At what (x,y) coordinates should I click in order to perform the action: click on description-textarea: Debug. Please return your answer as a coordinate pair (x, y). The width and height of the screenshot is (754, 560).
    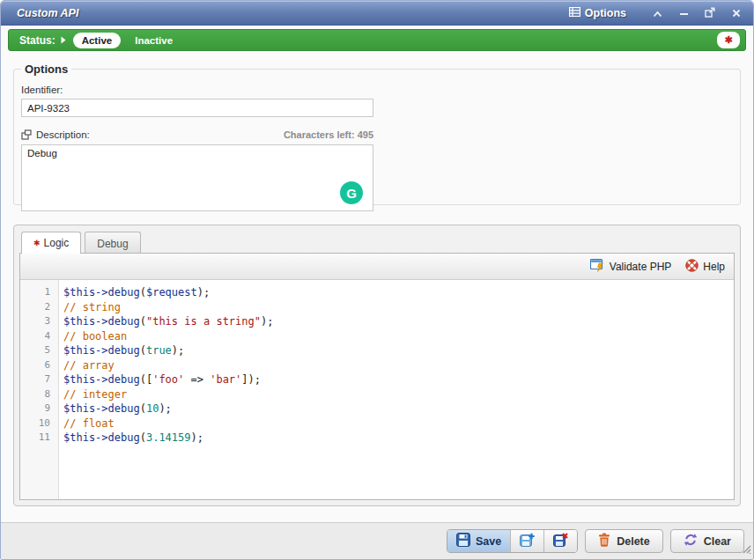
    Looking at the image, I should click on (197, 178).